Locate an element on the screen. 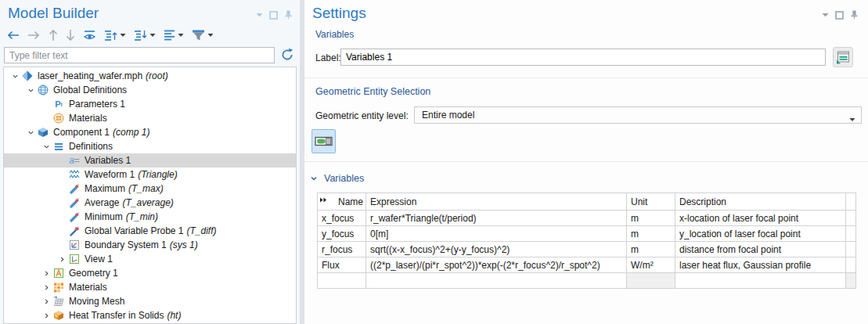  collapse-all-button is located at coordinates (145, 35).